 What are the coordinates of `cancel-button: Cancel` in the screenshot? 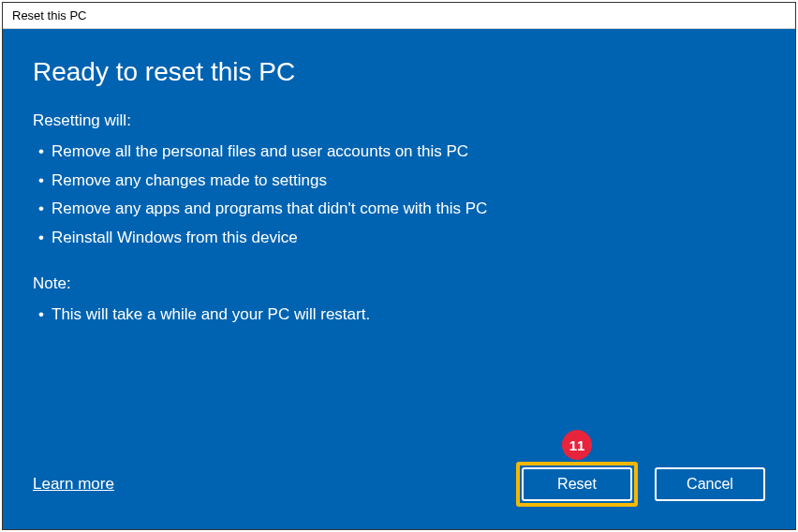 It's located at (710, 484).